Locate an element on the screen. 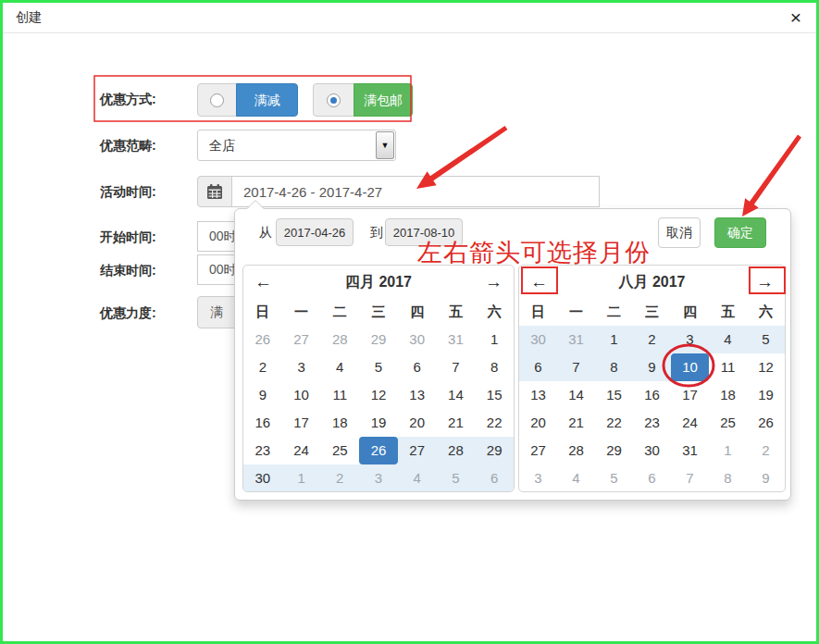  from-date-input is located at coordinates (315, 232).